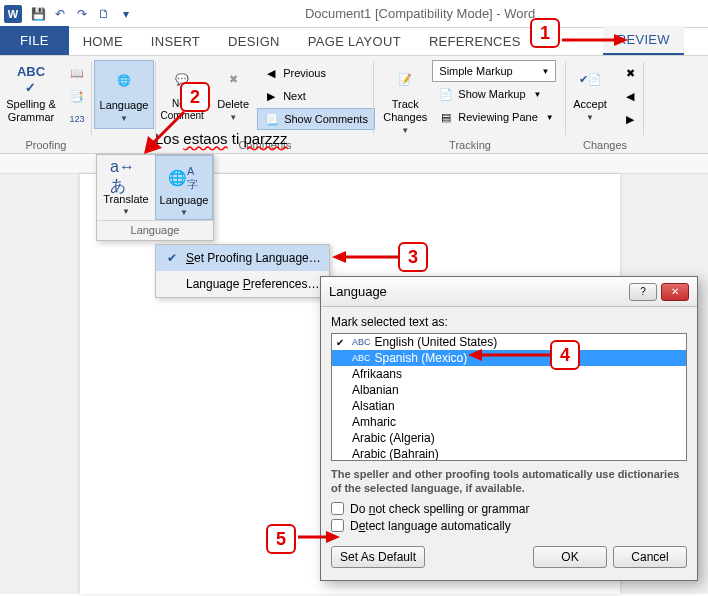 The image size is (708, 596). Describe the element at coordinates (82, 14) in the screenshot. I see `redo-icon: ↷` at that location.